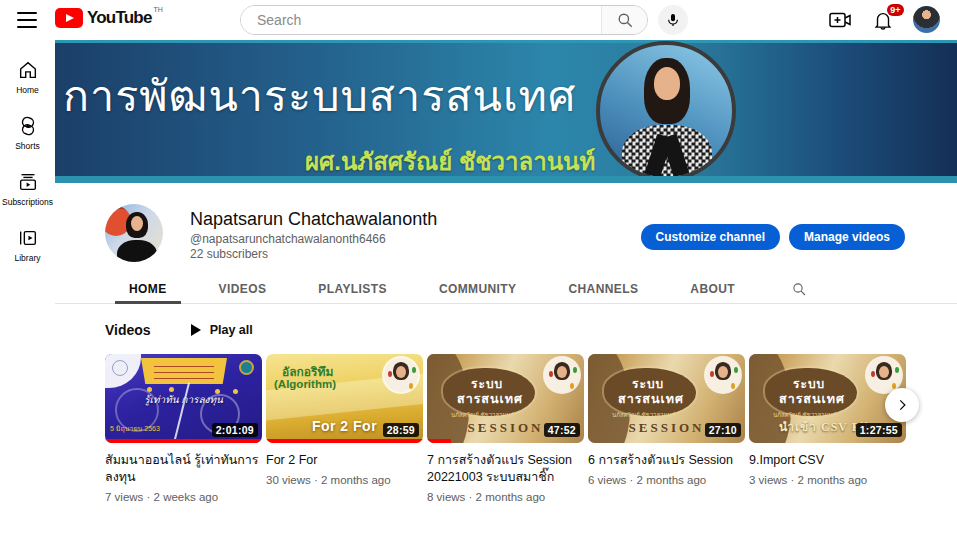 Image resolution: width=957 pixels, height=541 pixels. Describe the element at coordinates (135, 428) in the screenshot. I see `thumbnail-date: 5 มิถุนายน 2563` at that location.